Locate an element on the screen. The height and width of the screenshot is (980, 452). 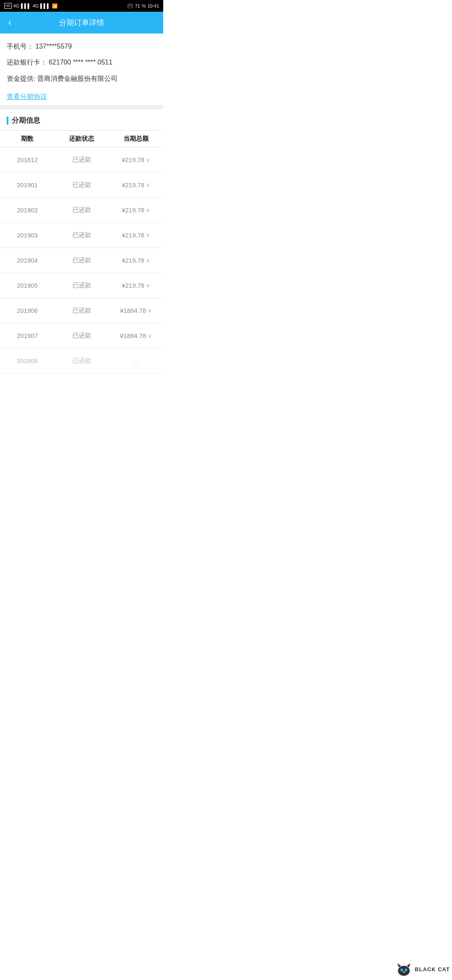
phone-label: 手机号： is located at coordinates (20, 46).